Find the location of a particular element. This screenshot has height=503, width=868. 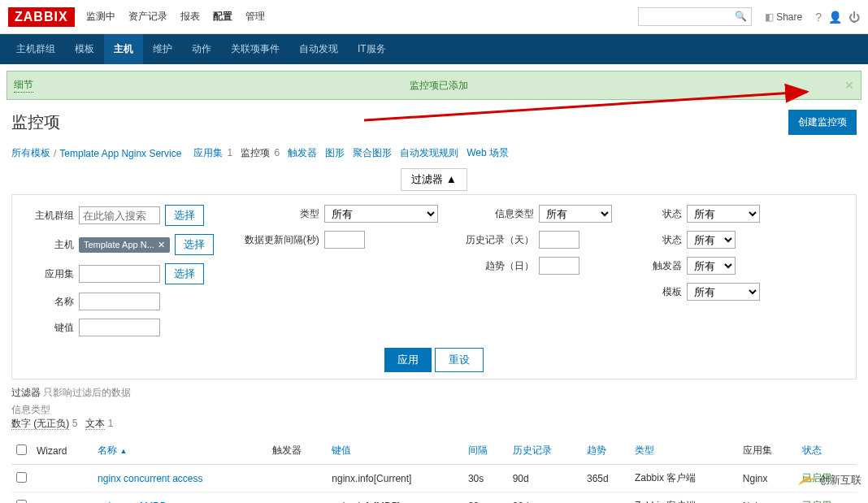

filter-toggle-button: 过滤器 ▲ is located at coordinates (434, 180).